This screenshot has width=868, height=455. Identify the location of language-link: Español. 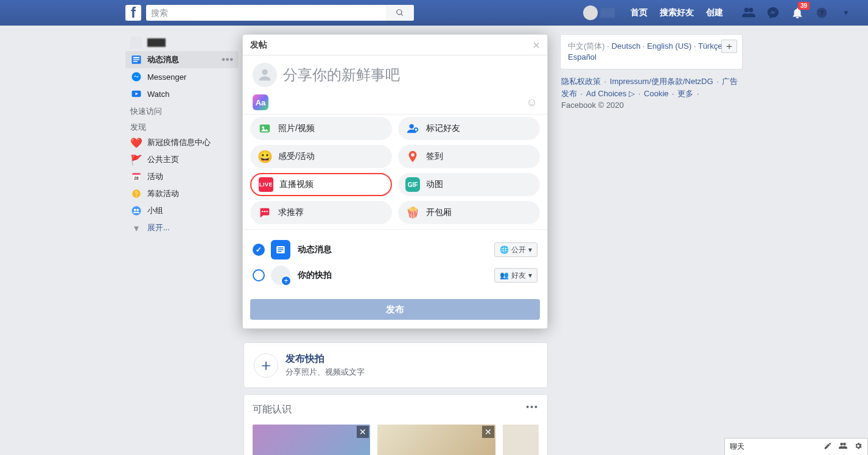
(582, 57).